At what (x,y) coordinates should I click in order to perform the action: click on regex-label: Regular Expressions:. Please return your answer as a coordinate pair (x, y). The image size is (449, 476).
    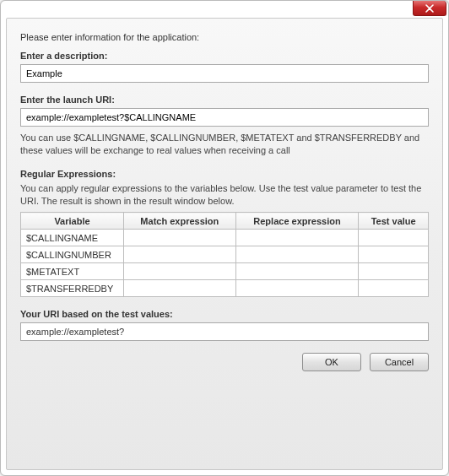
    Looking at the image, I should click on (224, 174).